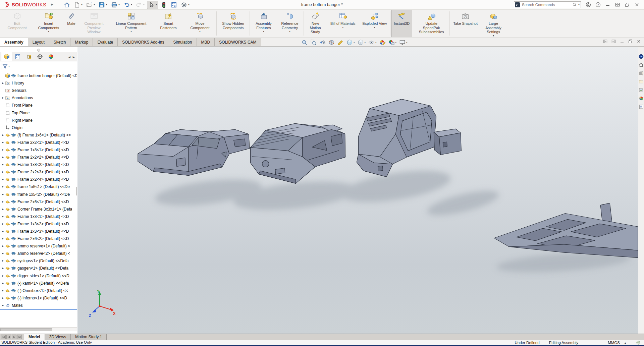  Describe the element at coordinates (131, 23) in the screenshot. I see `linear-component-pattern-button: Linear Component Pattern▾` at that location.